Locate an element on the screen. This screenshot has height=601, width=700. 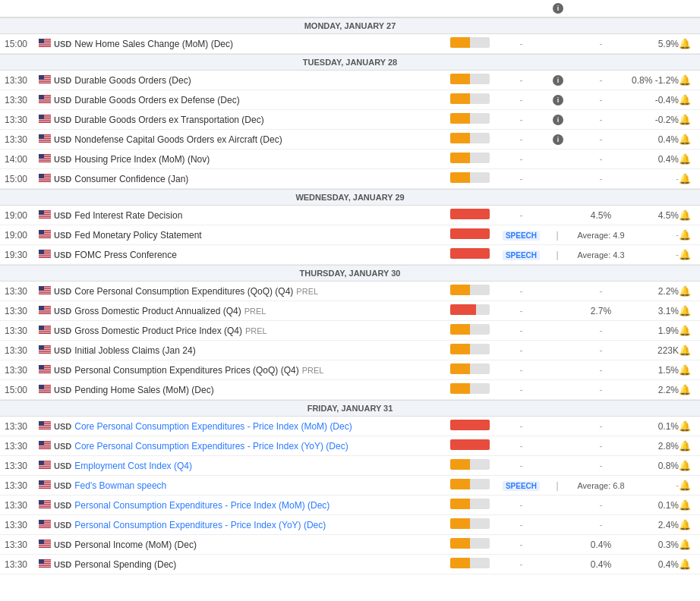
event-cell: USDConsumer Confidence (Jan) is located at coordinates (239, 179).